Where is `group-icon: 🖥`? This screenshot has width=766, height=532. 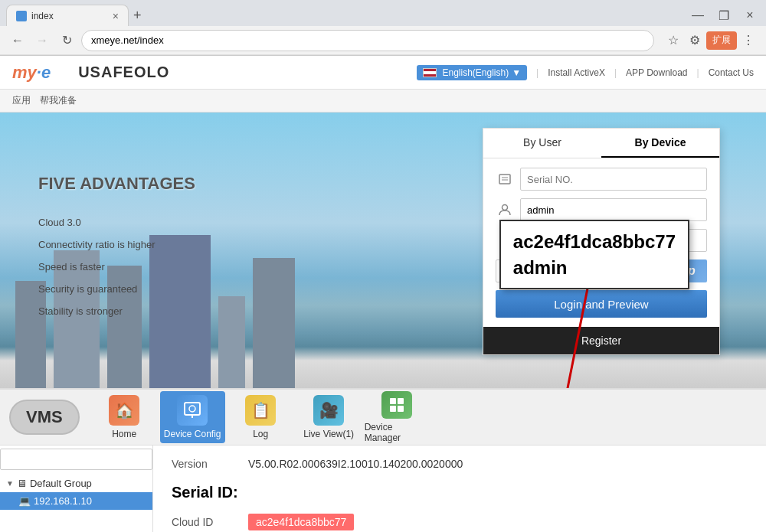 group-icon: 🖥 is located at coordinates (21, 484).